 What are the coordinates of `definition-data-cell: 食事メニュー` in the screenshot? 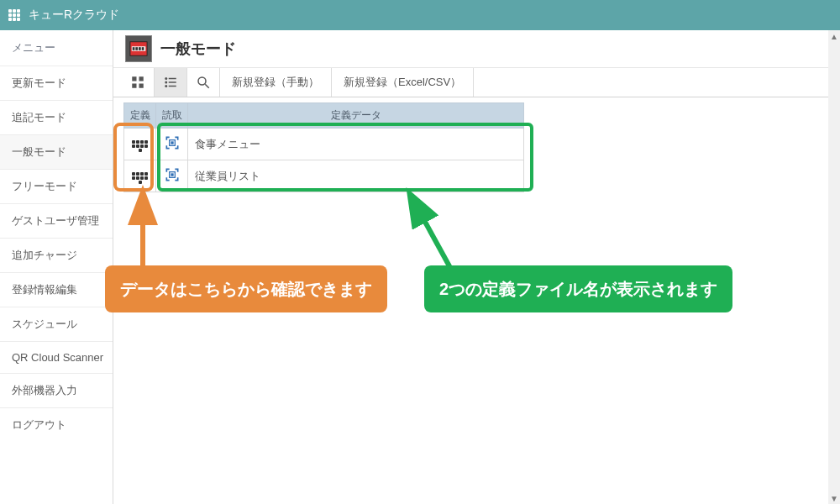 It's located at (356, 144).